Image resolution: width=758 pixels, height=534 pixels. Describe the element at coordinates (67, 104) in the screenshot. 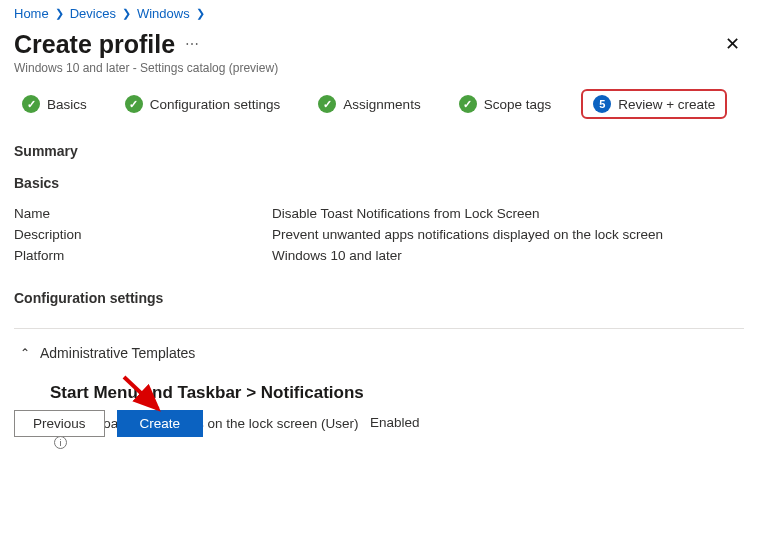

I see `step-label: Basics` at that location.